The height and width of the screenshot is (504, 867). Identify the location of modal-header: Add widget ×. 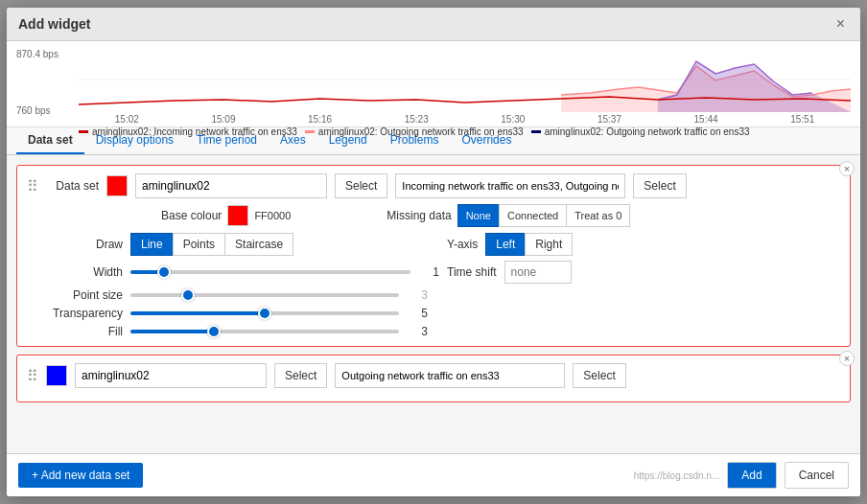
(434, 25).